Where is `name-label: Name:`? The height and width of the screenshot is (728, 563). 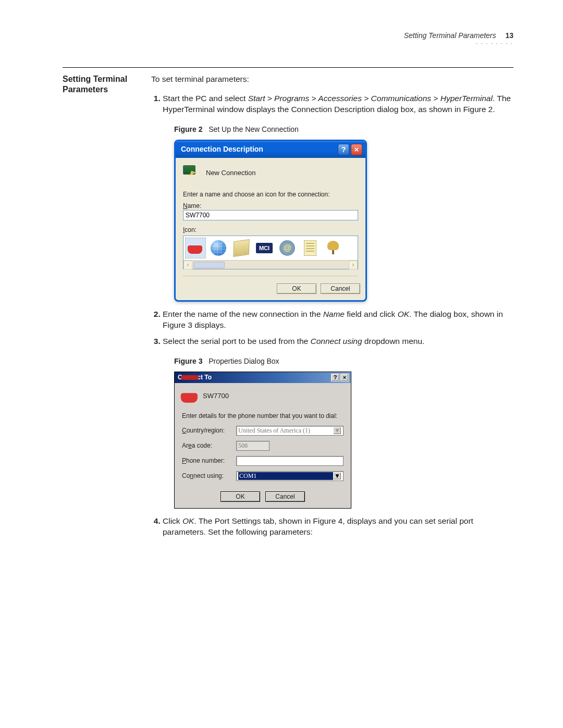
name-label: Name: is located at coordinates (271, 206).